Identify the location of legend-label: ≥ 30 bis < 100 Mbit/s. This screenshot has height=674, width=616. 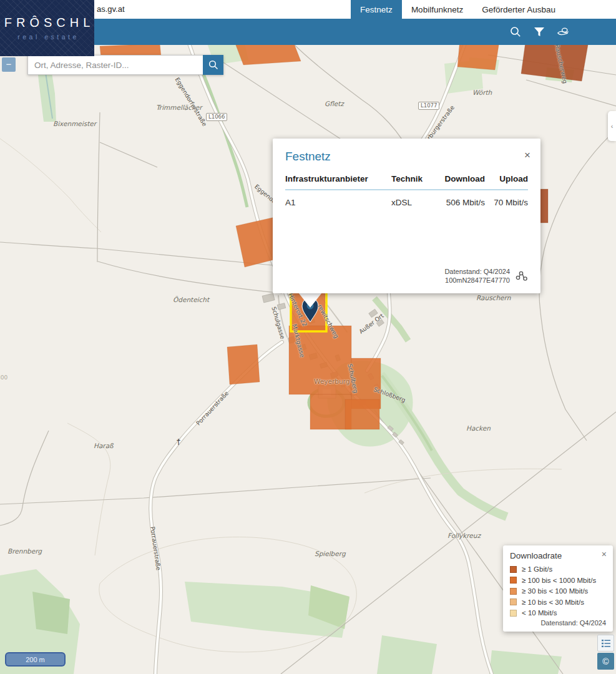
(555, 591).